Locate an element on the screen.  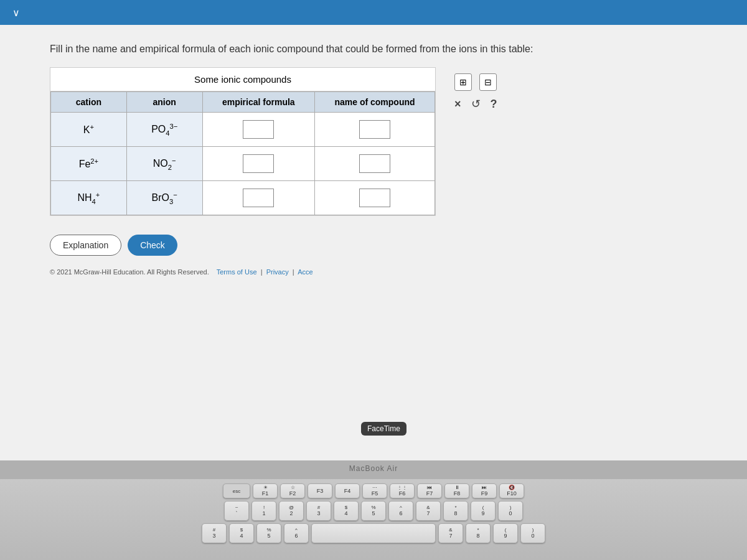
esc-key: esc is located at coordinates (237, 491).